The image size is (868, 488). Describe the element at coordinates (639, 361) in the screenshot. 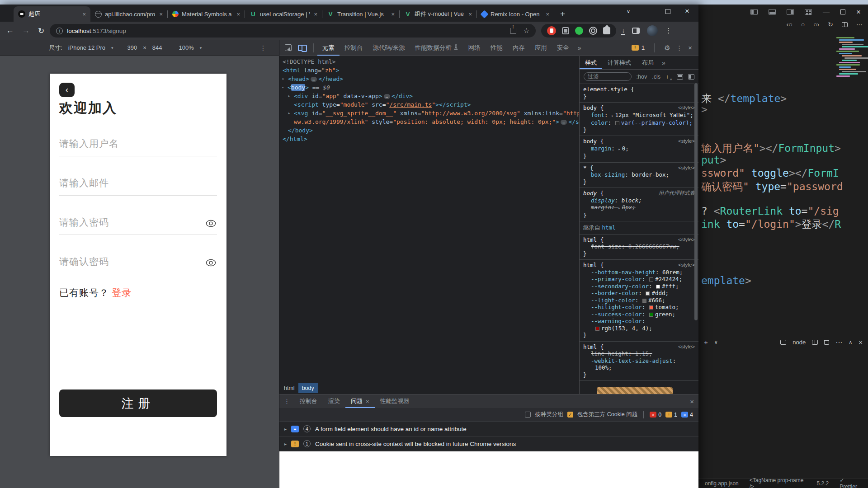

I see `css-rule: html {<style>line-height: 1.15;-webkit-t…` at that location.